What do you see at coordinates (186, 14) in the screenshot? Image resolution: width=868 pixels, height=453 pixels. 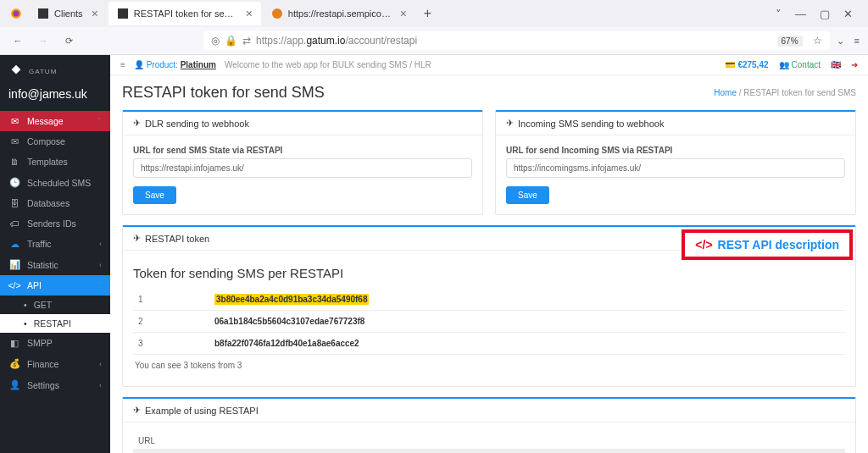 I see `tab-title: RESTAPI token for send SMS` at bounding box center [186, 14].